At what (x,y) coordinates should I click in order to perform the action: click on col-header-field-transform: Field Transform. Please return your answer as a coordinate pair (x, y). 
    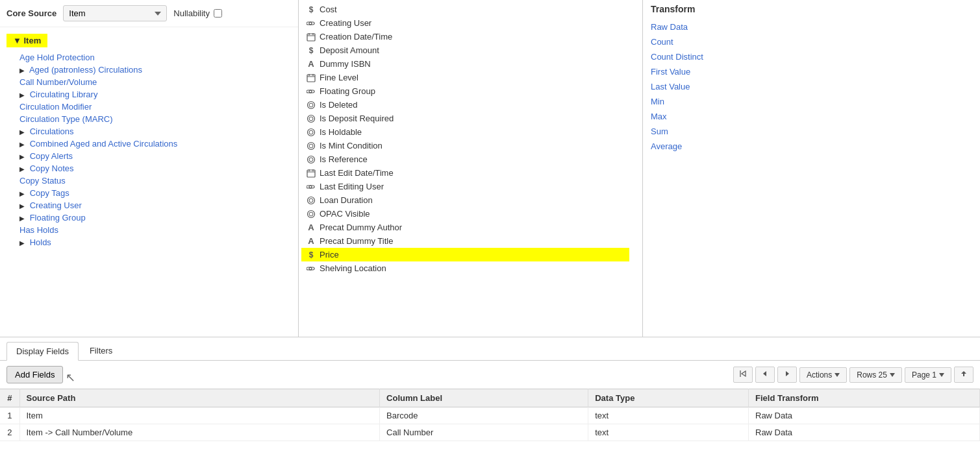
    Looking at the image, I should click on (864, 398).